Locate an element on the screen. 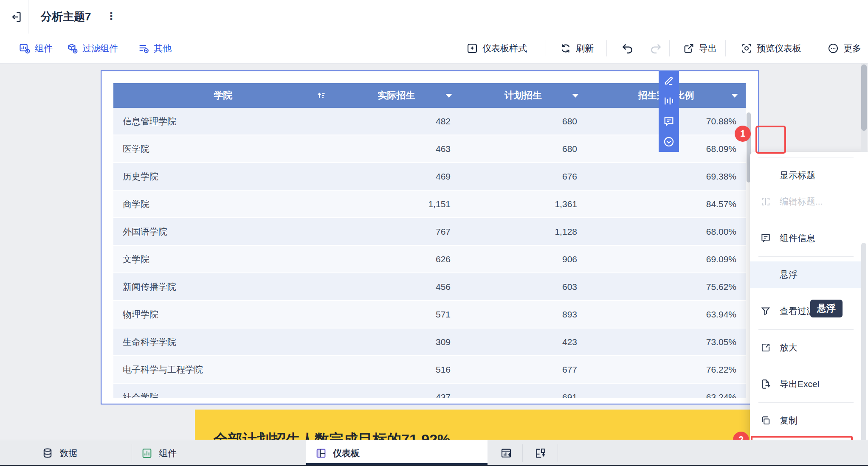 This screenshot has height=466, width=868. page-scrollbar-thumb is located at coordinates (864, 98).